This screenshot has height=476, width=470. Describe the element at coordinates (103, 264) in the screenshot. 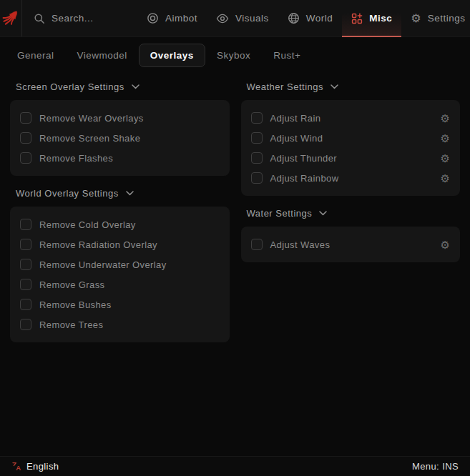

I see `setting-label: Remove Underwater Overlay` at that location.